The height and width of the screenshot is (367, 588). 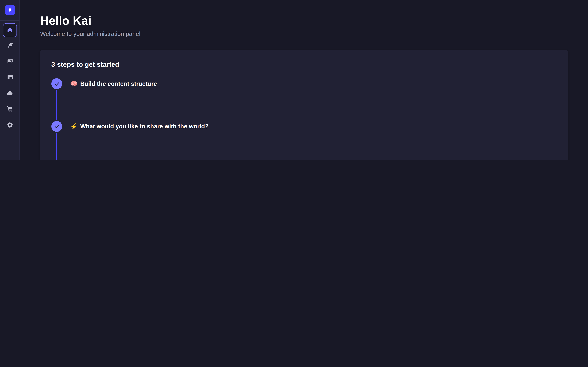 What do you see at coordinates (57, 127) in the screenshot?
I see `step-2-check-circle` at bounding box center [57, 127].